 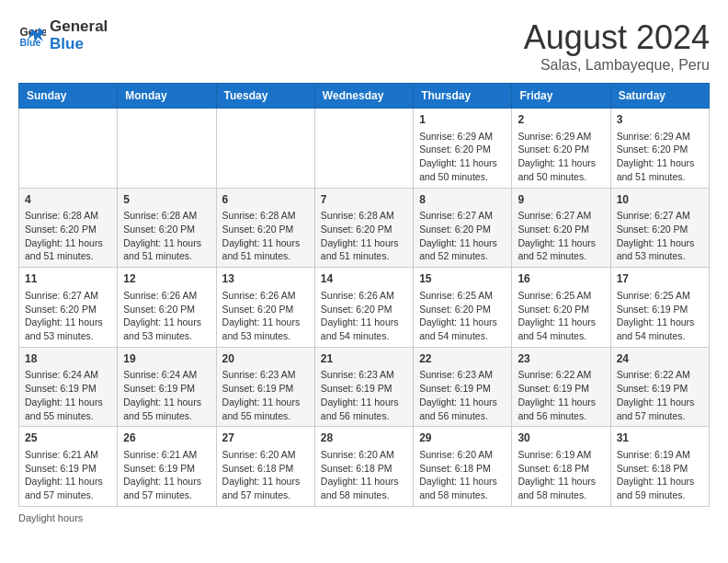 What do you see at coordinates (68, 280) in the screenshot?
I see `day-number: 11` at bounding box center [68, 280].